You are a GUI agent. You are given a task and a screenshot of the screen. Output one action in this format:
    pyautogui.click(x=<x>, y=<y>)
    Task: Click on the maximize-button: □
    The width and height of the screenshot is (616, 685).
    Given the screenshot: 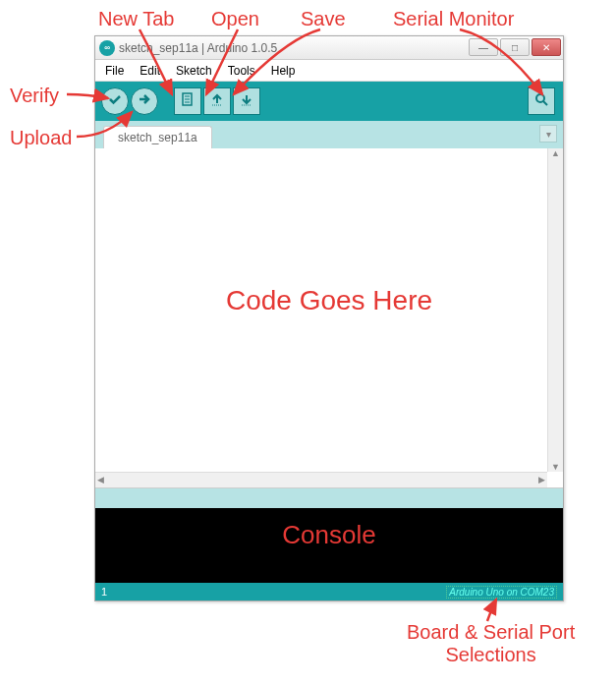 What is the action you would take?
    pyautogui.click(x=515, y=47)
    